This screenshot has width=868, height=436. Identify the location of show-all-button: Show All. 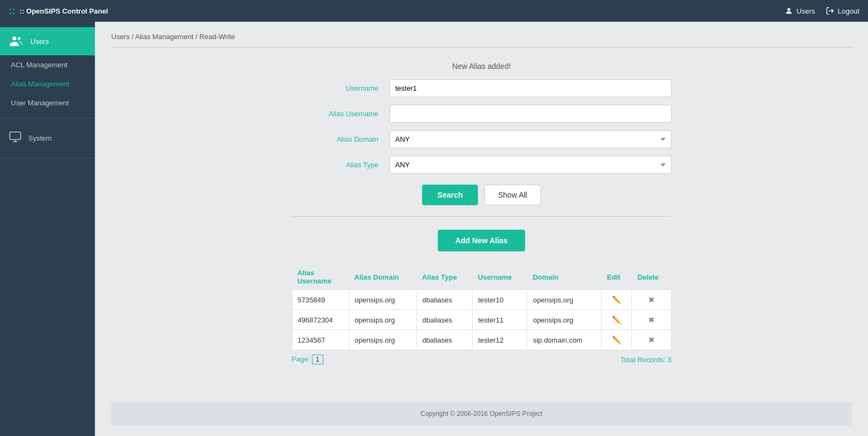
(513, 195).